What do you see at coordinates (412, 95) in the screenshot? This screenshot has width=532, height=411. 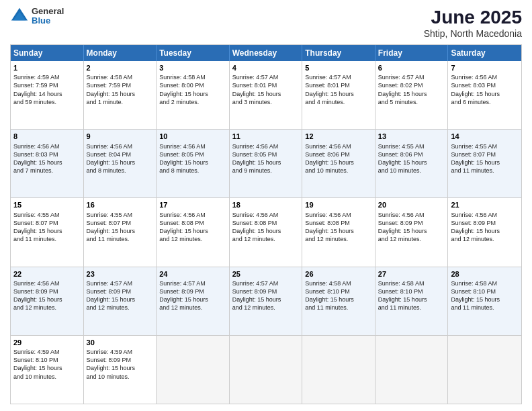 I see `calendar-cell: 6Sunrise: 4:57 AM Sunset: 8:02 PM Daylig…` at bounding box center [412, 95].